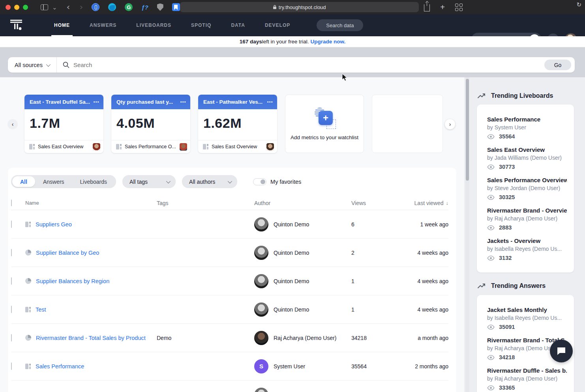 Image resolution: width=585 pixels, height=392 pixels. I want to click on tab-overview-icon, so click(459, 7).